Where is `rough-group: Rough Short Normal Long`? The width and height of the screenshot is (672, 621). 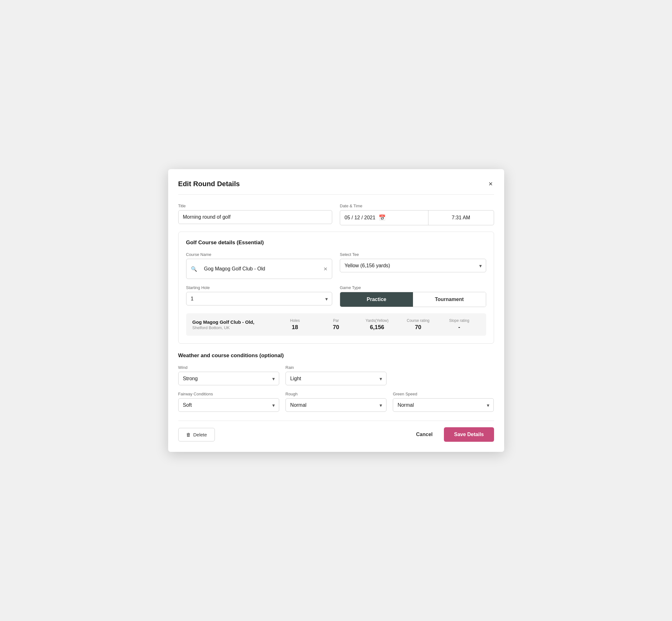 rough-group: Rough Short Normal Long is located at coordinates (336, 402).